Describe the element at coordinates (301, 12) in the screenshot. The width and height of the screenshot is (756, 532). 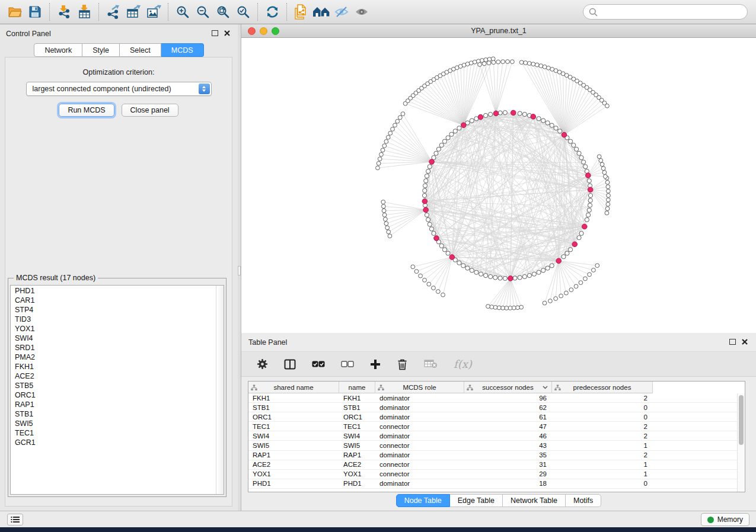
I see `new-network-from-selection-icon` at that location.